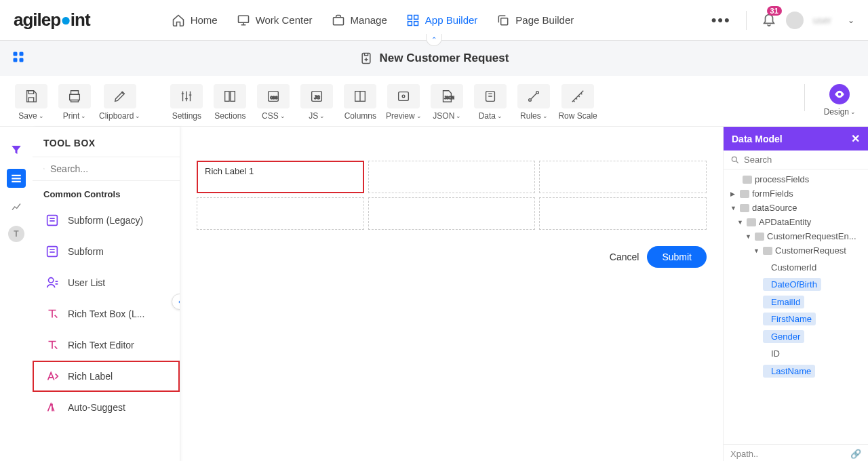 Image resolution: width=868 pixels, height=461 pixels. What do you see at coordinates (796, 194) in the screenshot?
I see `tree-node: ▶formFields` at bounding box center [796, 194].